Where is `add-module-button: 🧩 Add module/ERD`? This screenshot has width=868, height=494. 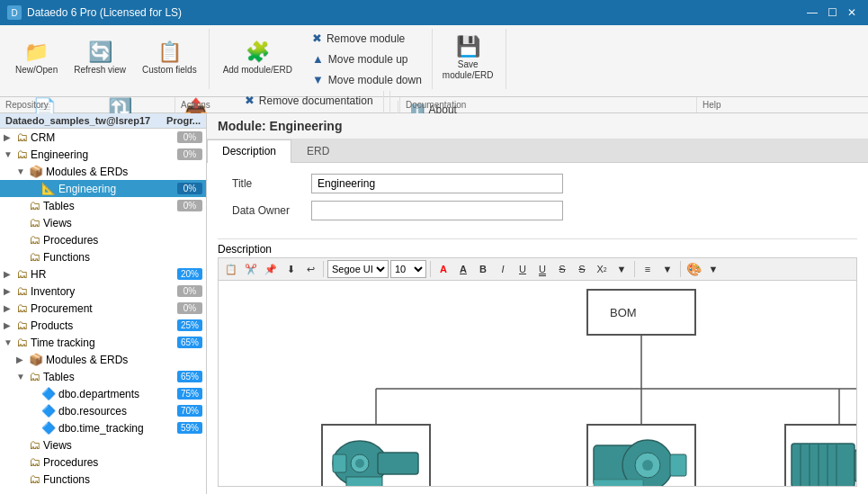
add-module-button: 🧩 Add module/ERD is located at coordinates (257, 59).